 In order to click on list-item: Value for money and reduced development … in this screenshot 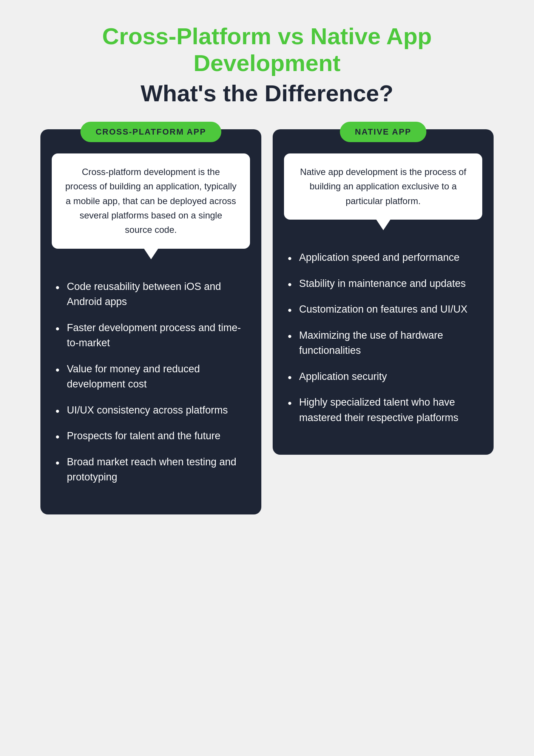, I will do `click(151, 376)`.